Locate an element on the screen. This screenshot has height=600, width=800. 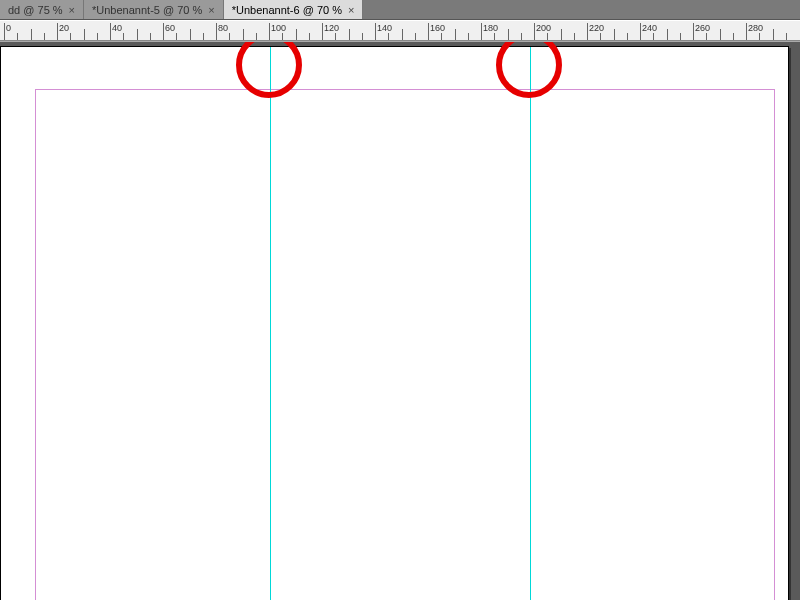
ruler-tick-label: 80 is located at coordinates (223, 28).